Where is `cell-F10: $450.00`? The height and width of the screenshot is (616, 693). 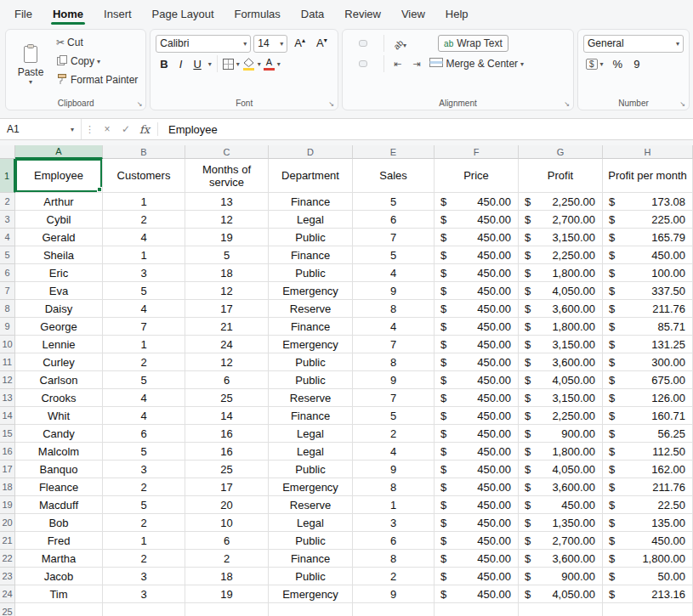 cell-F10: $450.00 is located at coordinates (476, 345).